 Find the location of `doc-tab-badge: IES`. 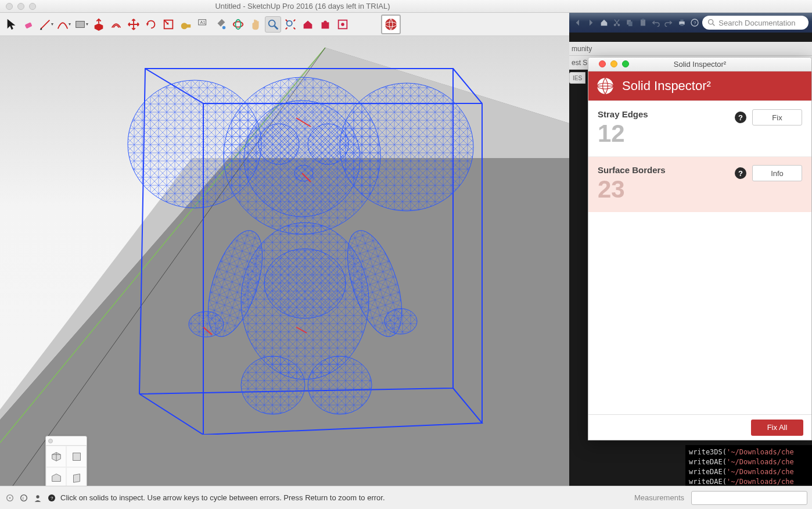

doc-tab-badge: IES is located at coordinates (577, 78).